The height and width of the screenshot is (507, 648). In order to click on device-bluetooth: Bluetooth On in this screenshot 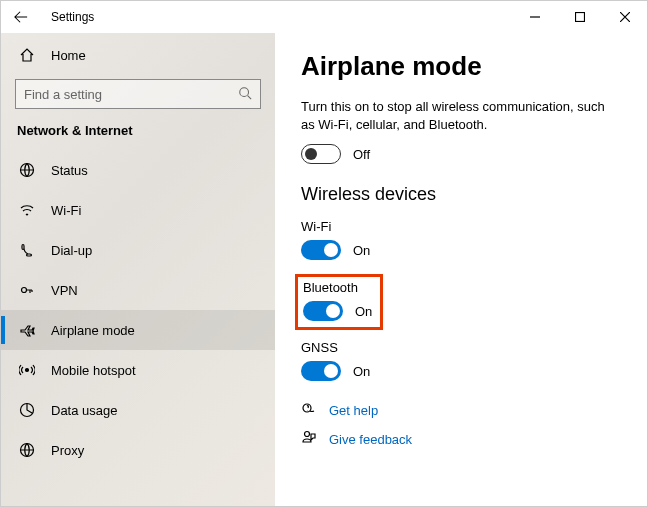, I will do `click(338, 300)`.